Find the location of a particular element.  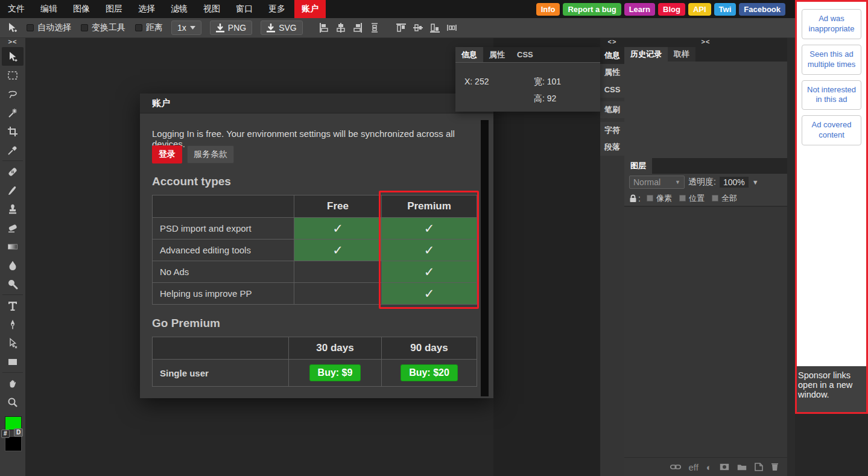

account-menu-button: 账户 is located at coordinates (310, 9).